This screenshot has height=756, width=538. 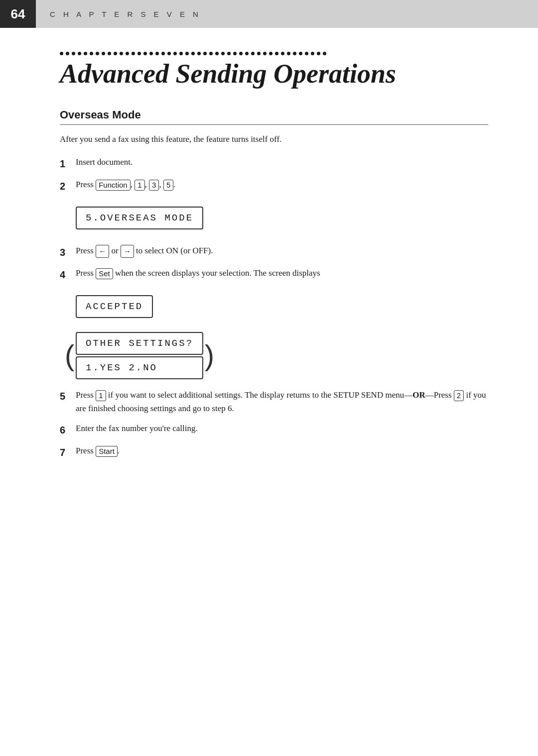 I want to click on function-key: Function, so click(x=113, y=185).